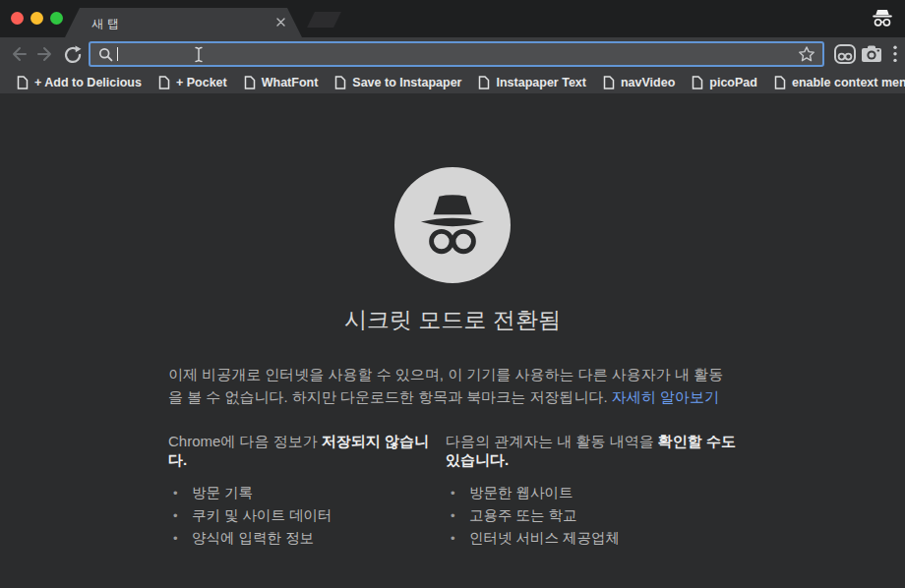 The image size is (905, 588). What do you see at coordinates (73, 54) in the screenshot?
I see `reload-button` at bounding box center [73, 54].